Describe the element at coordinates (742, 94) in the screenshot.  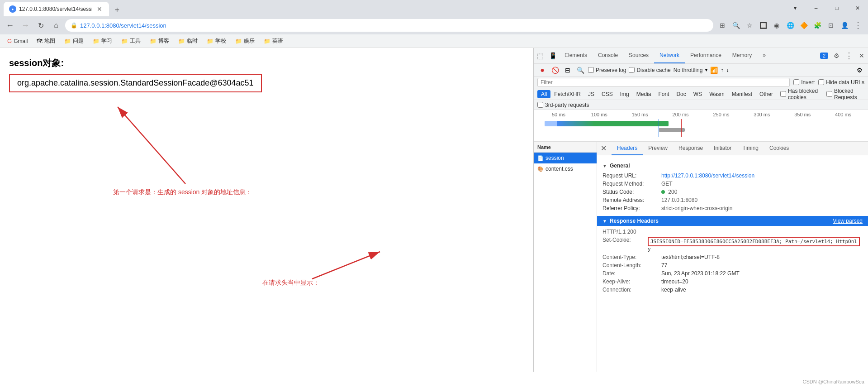
I see `type-manifest: Manifest` at that location.